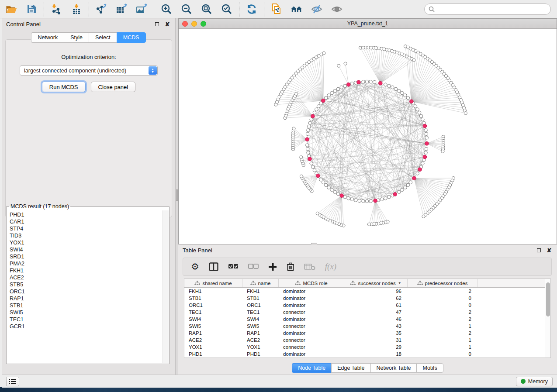 The width and height of the screenshot is (557, 392). What do you see at coordinates (86, 271) in the screenshot?
I see `mcds-result-item: FKH1` at bounding box center [86, 271].